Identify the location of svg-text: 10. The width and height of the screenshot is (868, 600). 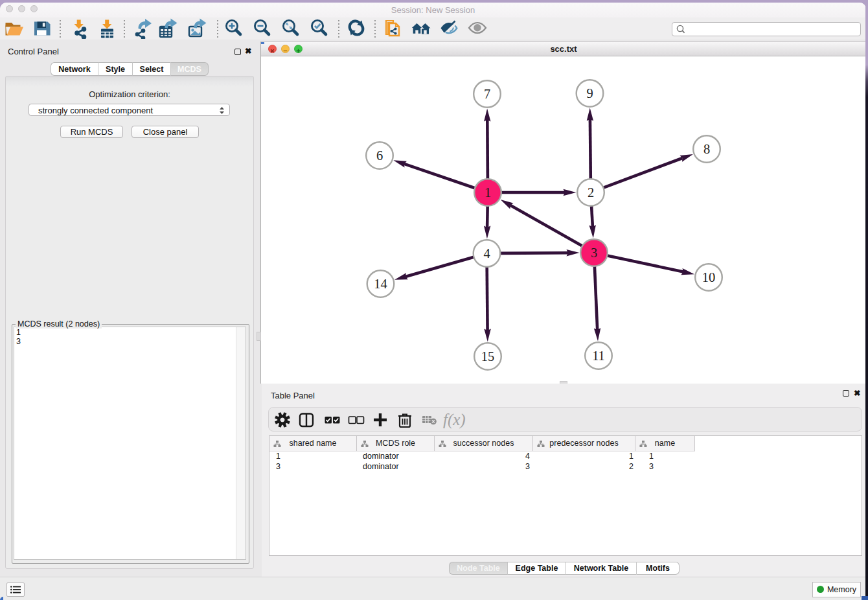
(709, 277).